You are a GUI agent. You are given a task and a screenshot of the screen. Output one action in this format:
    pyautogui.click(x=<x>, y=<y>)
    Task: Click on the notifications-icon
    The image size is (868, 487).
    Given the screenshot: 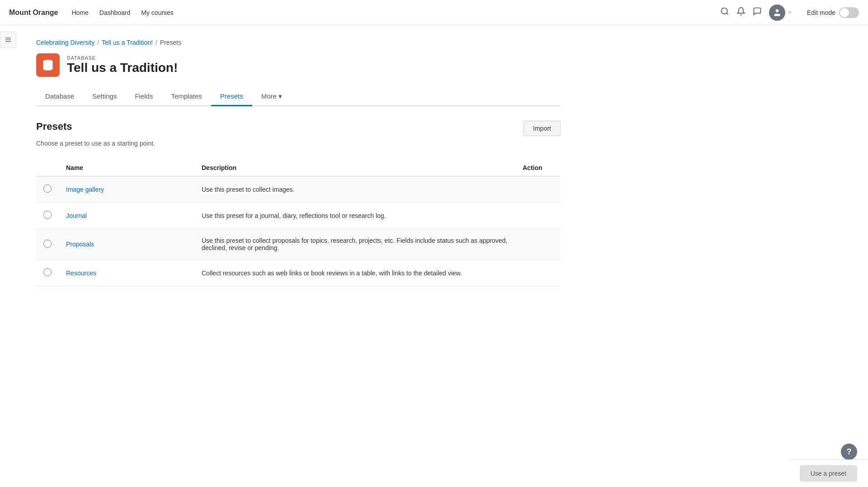 What is the action you would take?
    pyautogui.click(x=741, y=13)
    